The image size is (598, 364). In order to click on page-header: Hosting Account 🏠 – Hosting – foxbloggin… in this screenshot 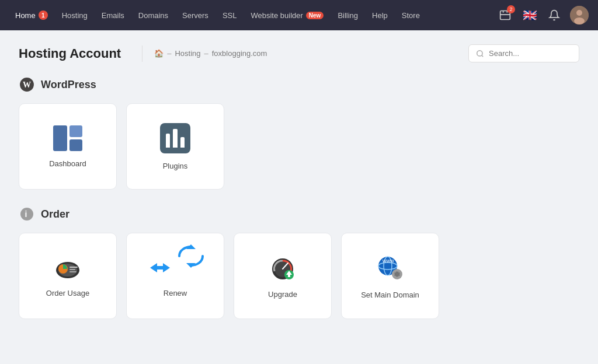, I will do `click(299, 54)`.